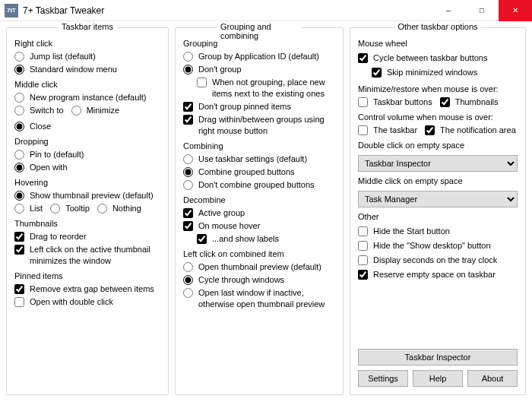  Describe the element at coordinates (438, 357) in the screenshot. I see `taskbar-inspector-button: Taskbar Inspector` at that location.